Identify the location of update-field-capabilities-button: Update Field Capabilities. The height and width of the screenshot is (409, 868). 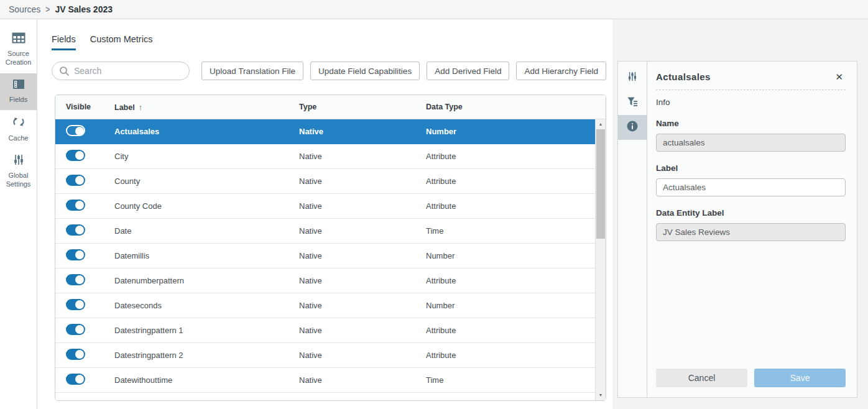
(365, 71).